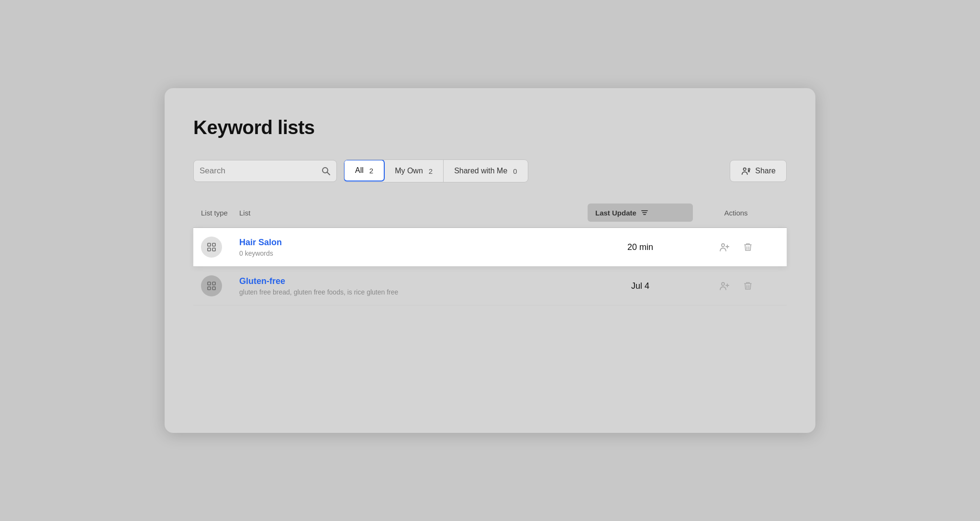  I want to click on col-last-update-label: Last Update, so click(616, 213).